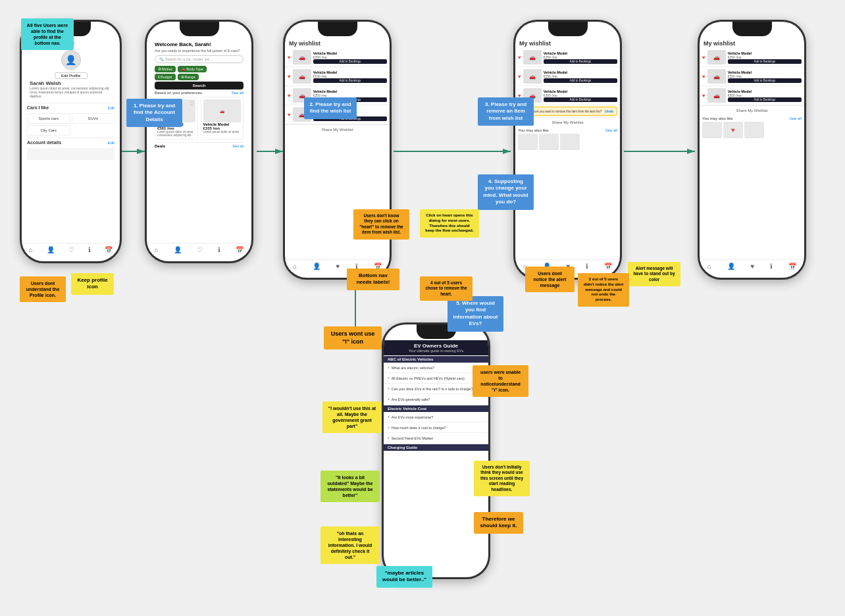 This screenshot has height=616, width=845. I want to click on edit-profile-button: Edit Profile, so click(71, 76).